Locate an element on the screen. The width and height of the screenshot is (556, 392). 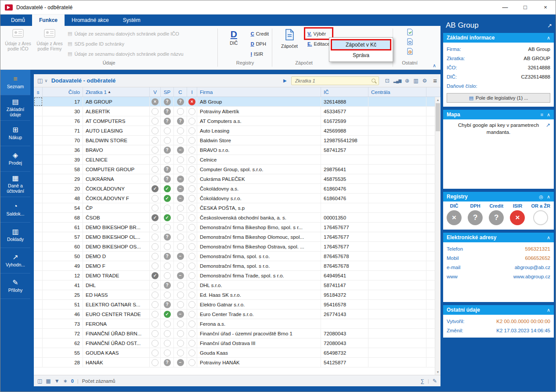
ribbon-editace-button: E.Editace is located at coordinates (319, 44).